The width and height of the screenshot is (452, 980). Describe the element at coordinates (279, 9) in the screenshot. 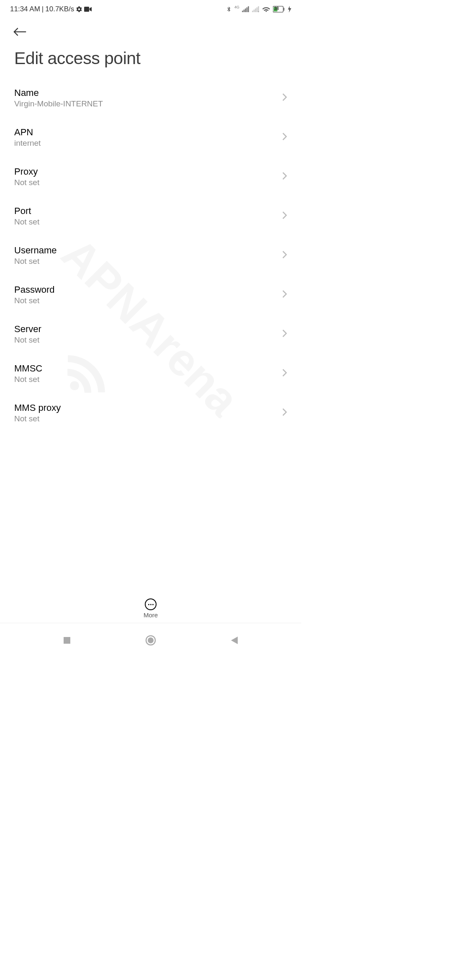

I see `battery-icon: 38` at that location.